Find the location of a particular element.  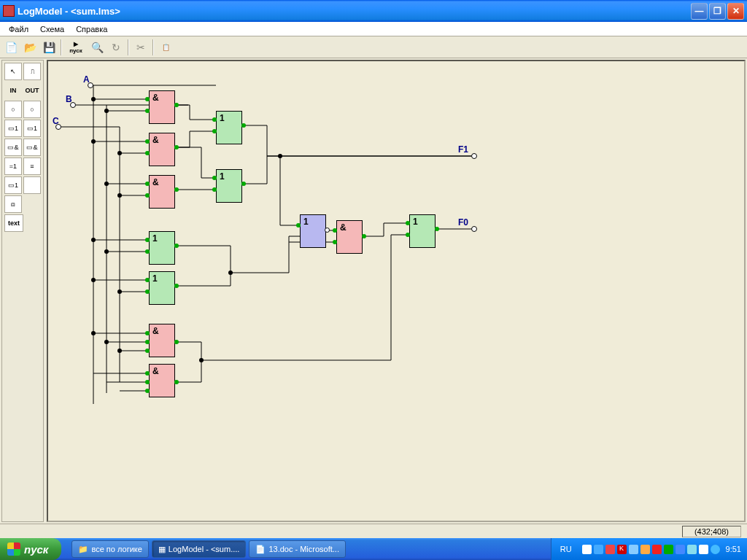

gate-and-mid: & is located at coordinates (349, 237).